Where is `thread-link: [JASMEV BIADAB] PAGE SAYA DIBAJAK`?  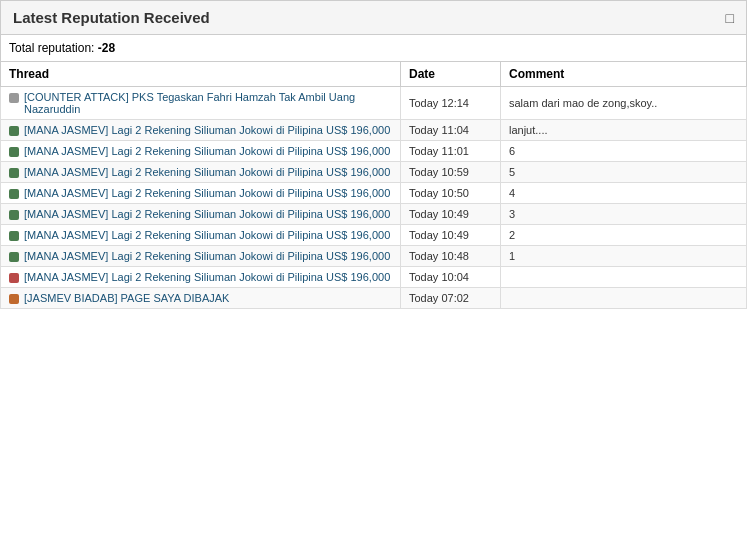 thread-link: [JASMEV BIADAB] PAGE SAYA DIBAJAK is located at coordinates (126, 298).